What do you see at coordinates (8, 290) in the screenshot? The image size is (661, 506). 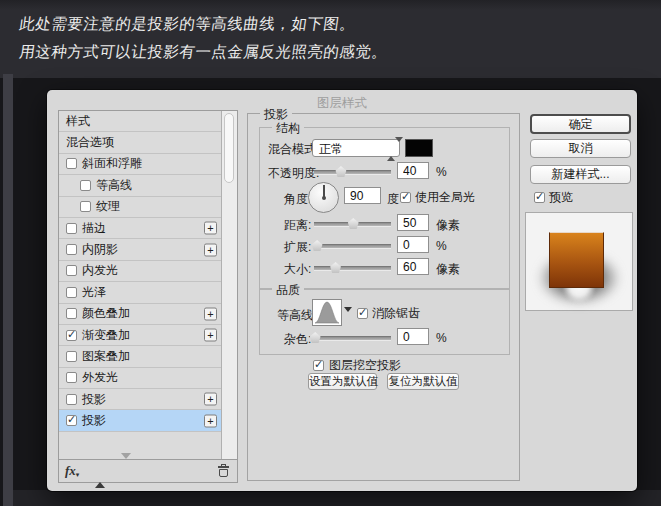 I see `left-edge-strip` at bounding box center [8, 290].